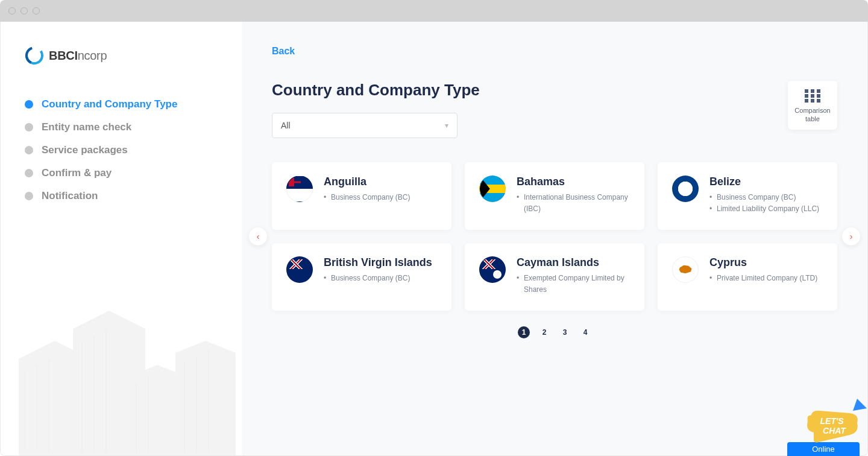 This screenshot has width=868, height=456. I want to click on brand-name: BBCIncorp, so click(78, 55).